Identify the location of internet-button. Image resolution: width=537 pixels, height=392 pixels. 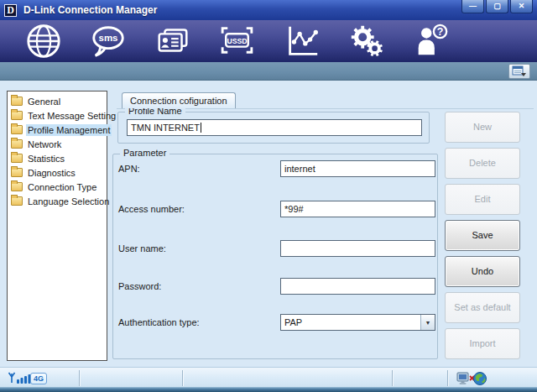
(44, 41).